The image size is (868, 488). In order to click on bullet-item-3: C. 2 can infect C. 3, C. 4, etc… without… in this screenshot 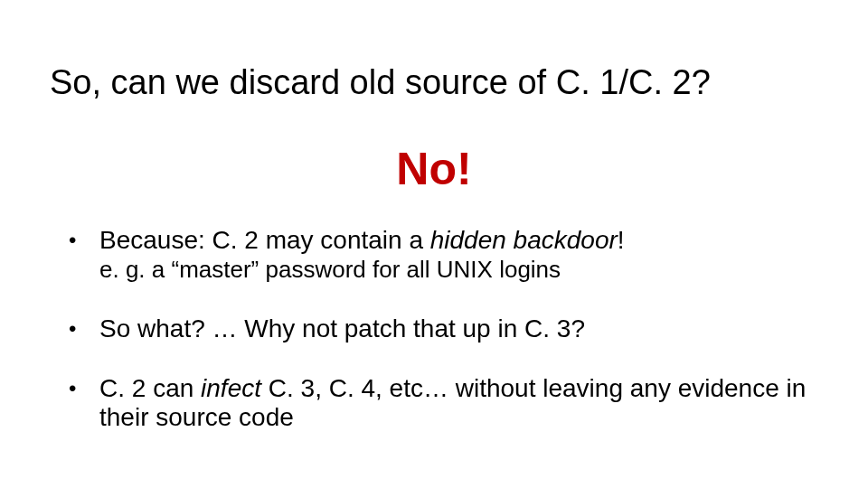, I will do `click(439, 403)`.